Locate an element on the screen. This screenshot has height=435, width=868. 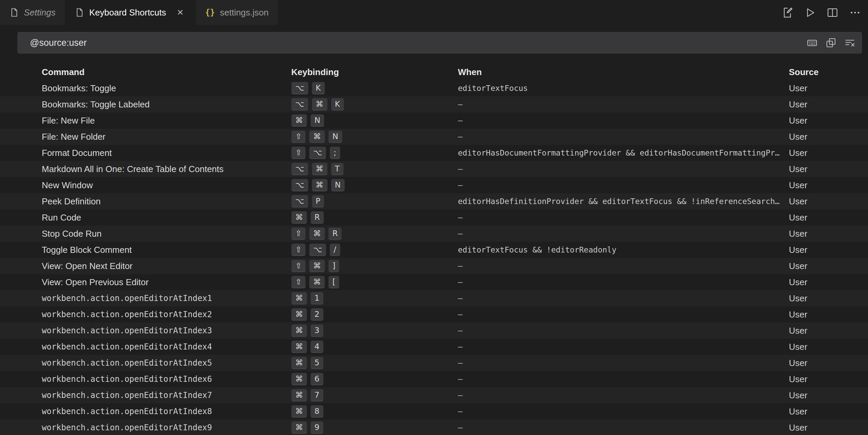
open-keybindings-json-icon is located at coordinates (787, 13).